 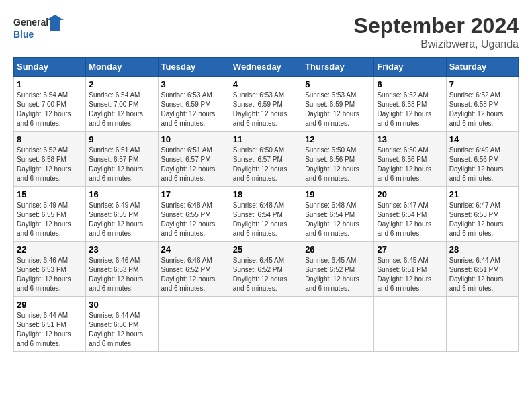 What do you see at coordinates (266, 159) in the screenshot?
I see `day-cell-11: 11 Sunrise: 6:50 AMSunset: 6:57 PMDaylig…` at bounding box center [266, 159].